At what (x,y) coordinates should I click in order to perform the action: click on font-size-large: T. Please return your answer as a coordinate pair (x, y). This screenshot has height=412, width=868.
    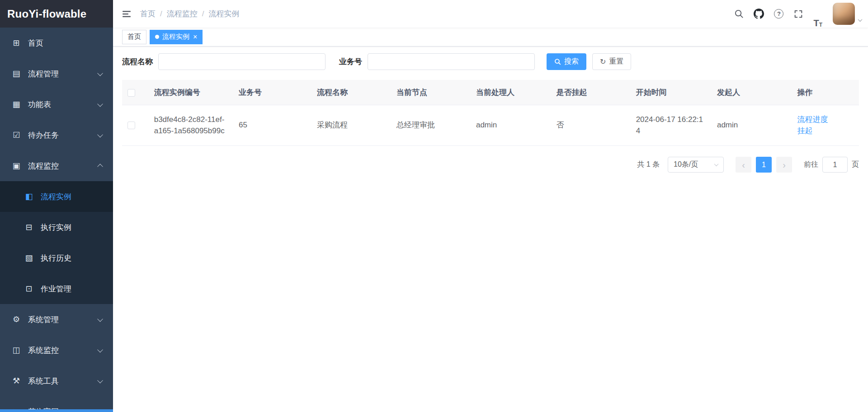
    Looking at the image, I should click on (816, 23).